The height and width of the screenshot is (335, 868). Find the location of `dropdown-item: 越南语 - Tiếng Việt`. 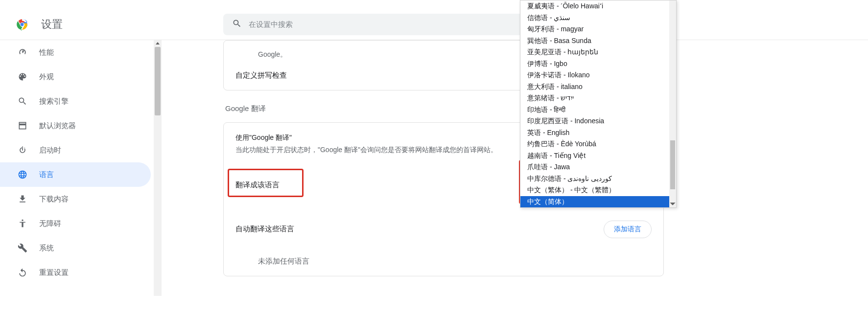

dropdown-item: 越南语 - Tiếng Việt is located at coordinates (598, 156).